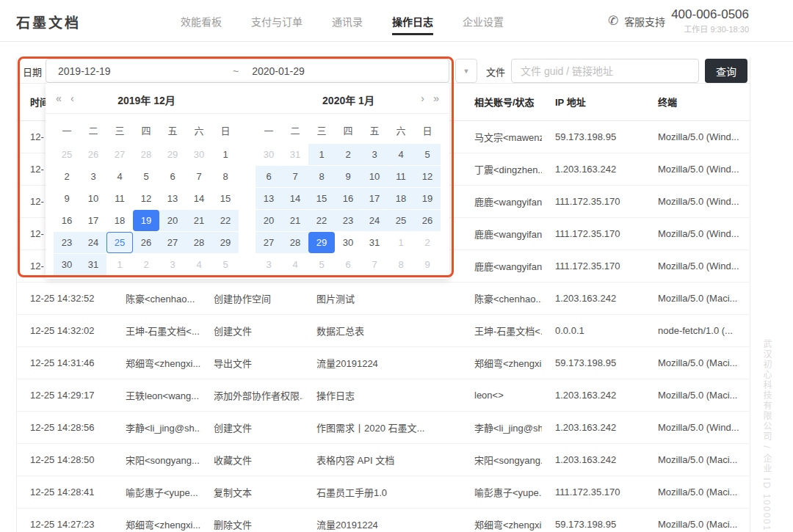 This screenshot has height=532, width=793. Describe the element at coordinates (201, 21) in the screenshot. I see `nav-item-dashboard: 效能看板` at that location.